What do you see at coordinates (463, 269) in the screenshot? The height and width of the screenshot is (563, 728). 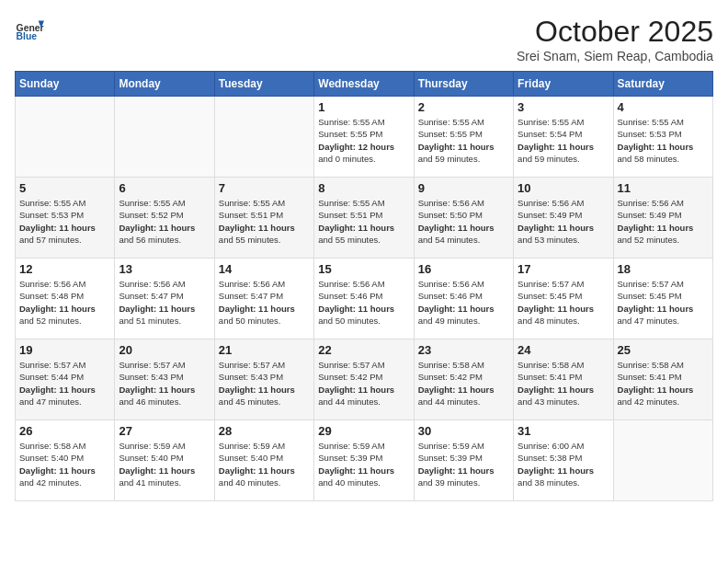 I see `day-number: 16` at bounding box center [463, 269].